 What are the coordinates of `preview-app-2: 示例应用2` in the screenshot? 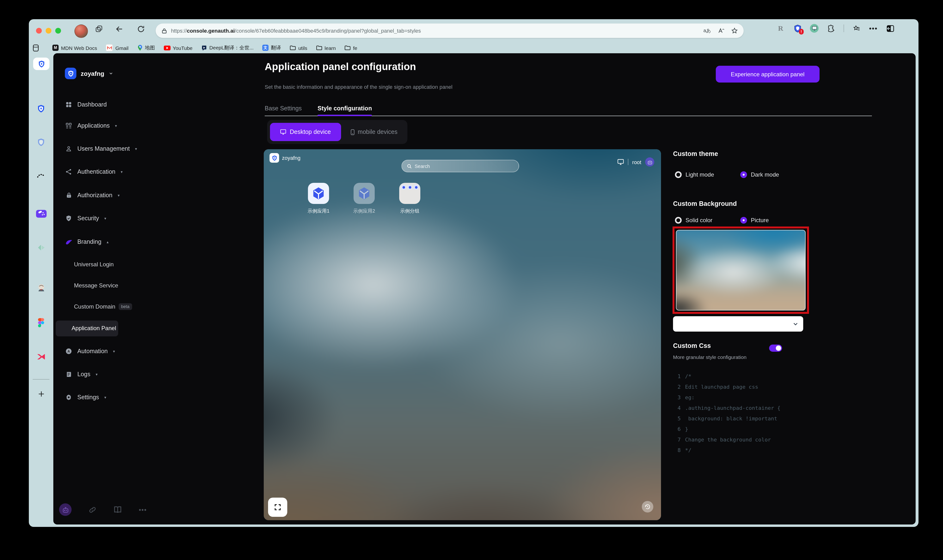 It's located at (364, 193).